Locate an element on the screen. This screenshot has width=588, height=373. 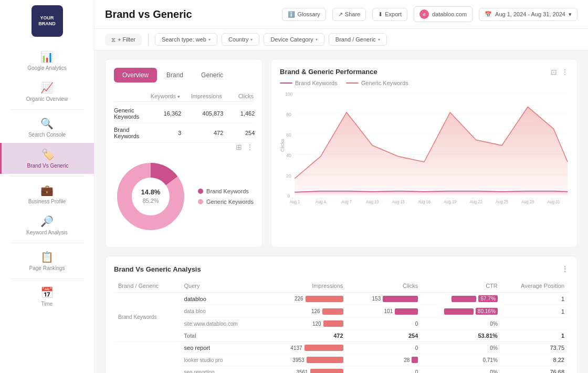
sidebar-item-business-profile: 💼 Business Profile is located at coordinates (47, 194).